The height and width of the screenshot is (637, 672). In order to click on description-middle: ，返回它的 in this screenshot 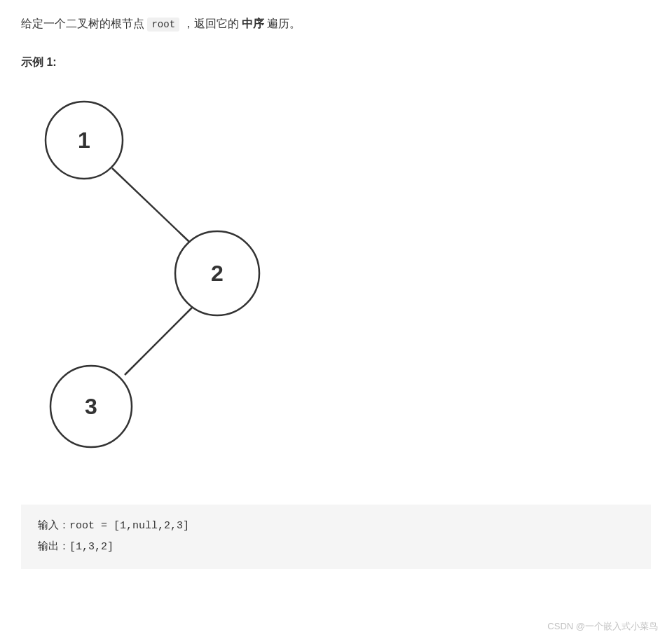, I will do `click(210, 24)`.